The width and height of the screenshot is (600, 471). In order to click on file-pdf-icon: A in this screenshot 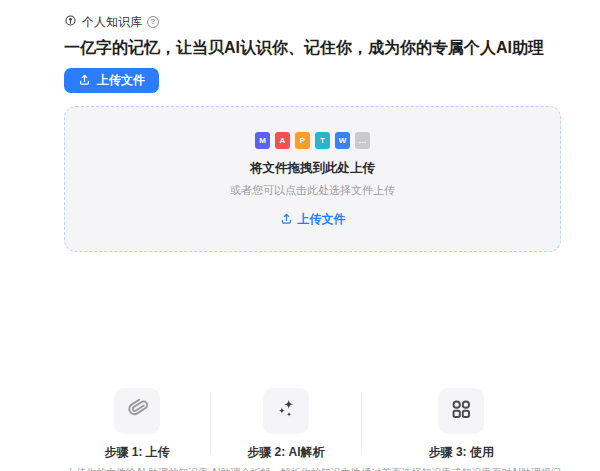, I will do `click(282, 140)`.